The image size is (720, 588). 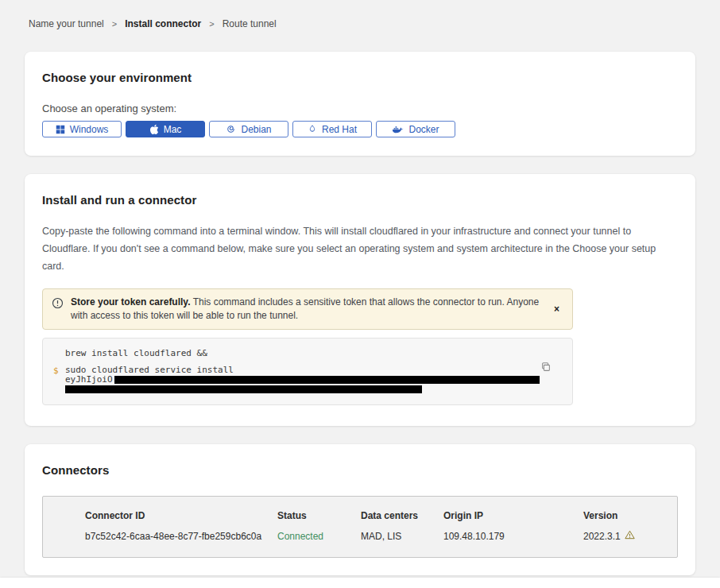 I want to click on windows-icon, so click(x=60, y=130).